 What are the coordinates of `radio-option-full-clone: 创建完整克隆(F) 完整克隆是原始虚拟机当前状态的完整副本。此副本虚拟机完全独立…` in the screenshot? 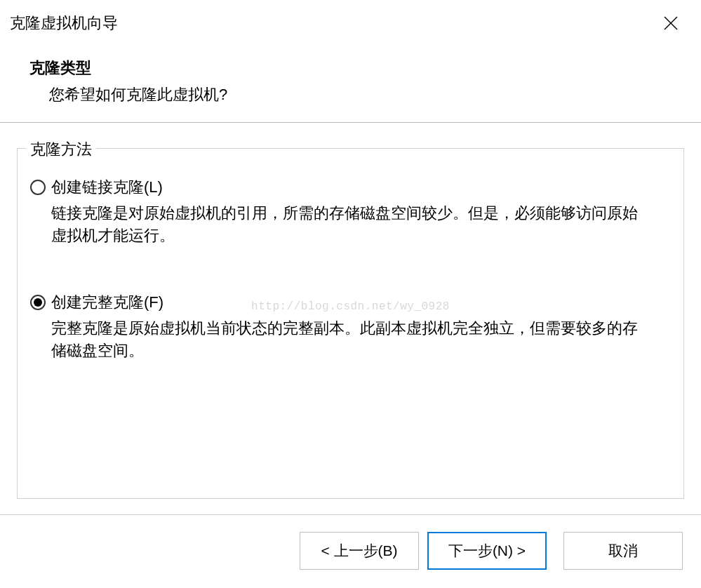 It's located at (351, 327).